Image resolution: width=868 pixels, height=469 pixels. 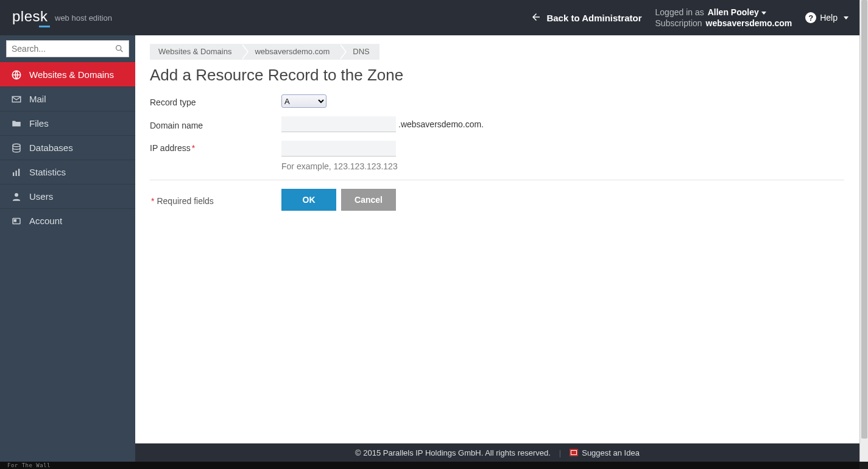 I want to click on brand-edition: web host edition, so click(x=83, y=18).